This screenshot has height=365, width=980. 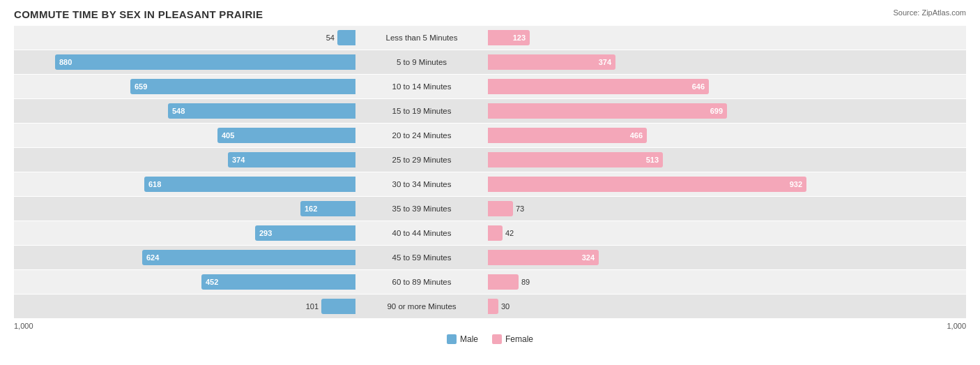 I want to click on male-value: 624, so click(x=153, y=258).